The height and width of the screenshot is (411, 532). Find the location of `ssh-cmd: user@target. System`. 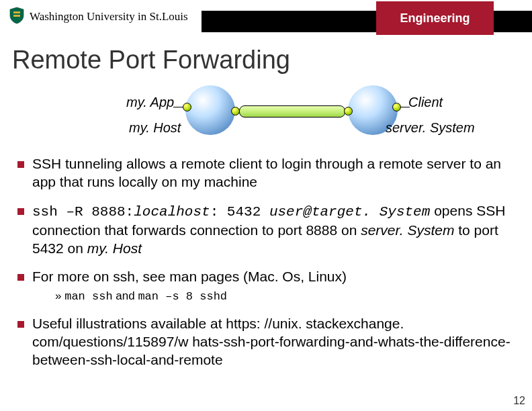

ssh-cmd: user@target. System is located at coordinates (349, 212).